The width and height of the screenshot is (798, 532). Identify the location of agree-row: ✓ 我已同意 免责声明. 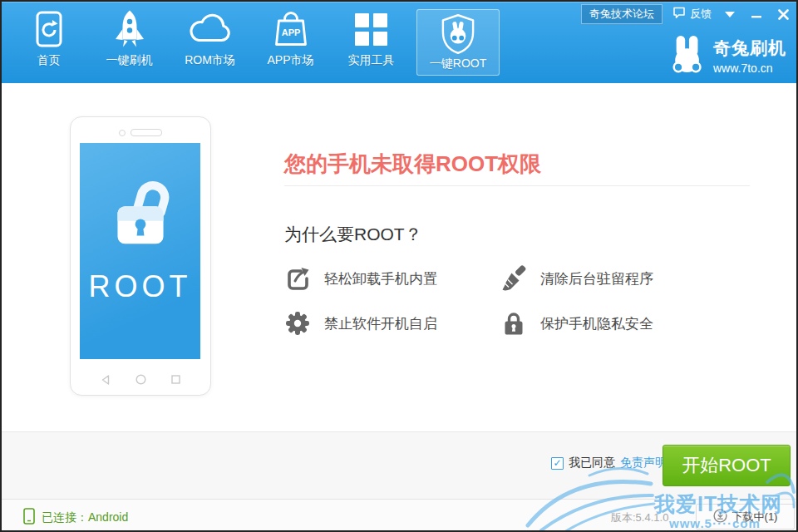
(608, 463).